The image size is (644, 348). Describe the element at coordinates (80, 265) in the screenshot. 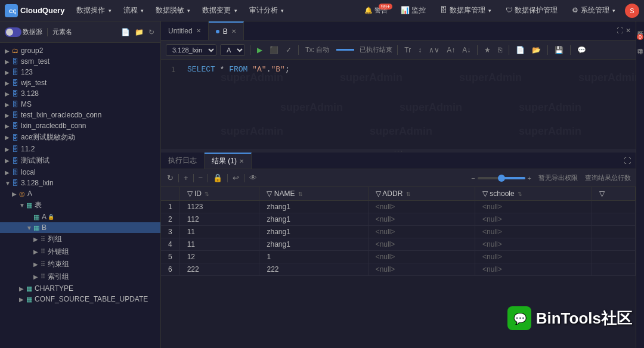

I see `tree-item-constraint-group: ▶ ⠿ 约束组` at that location.